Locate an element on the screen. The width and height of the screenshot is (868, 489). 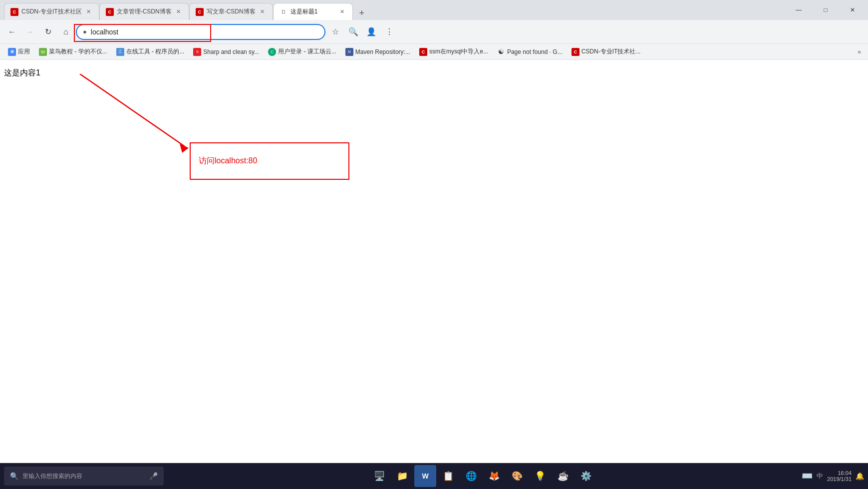
taskbar-time-value: 16:04 is located at coordinates (840, 473).